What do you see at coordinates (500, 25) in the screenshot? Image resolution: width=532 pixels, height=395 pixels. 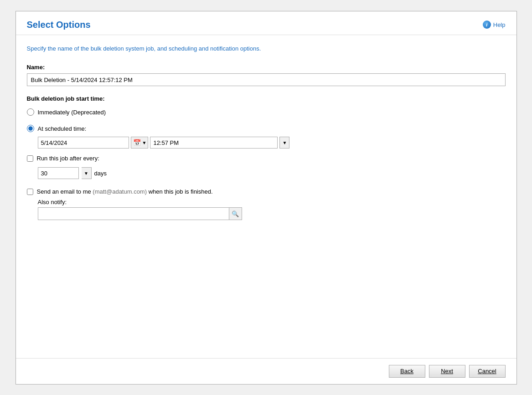 I see `help-label: Help` at bounding box center [500, 25].